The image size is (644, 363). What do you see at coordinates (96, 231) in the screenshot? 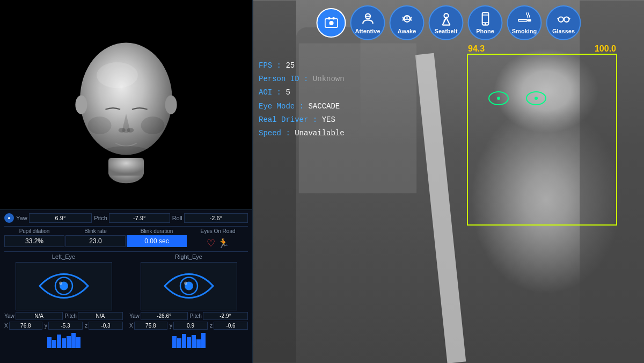
I see `blink-rate-label: Blink rate` at bounding box center [96, 231].